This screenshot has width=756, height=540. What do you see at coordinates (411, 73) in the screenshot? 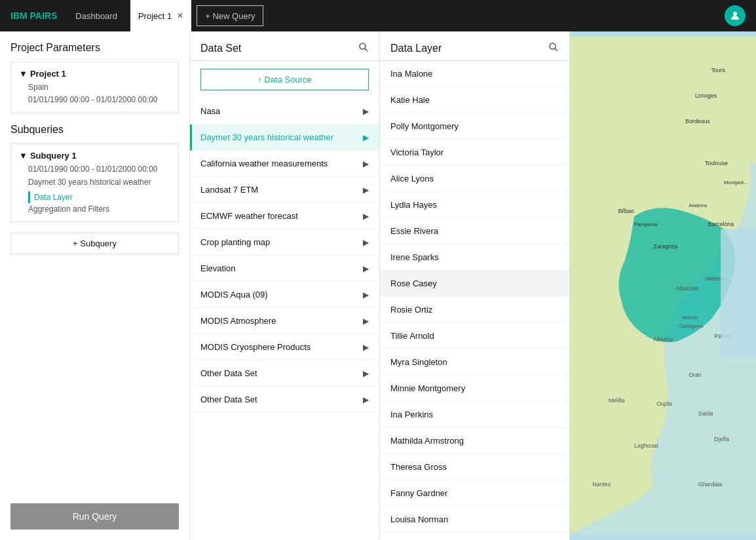
I see `datalayer-item-label: Ina Malone` at bounding box center [411, 73].